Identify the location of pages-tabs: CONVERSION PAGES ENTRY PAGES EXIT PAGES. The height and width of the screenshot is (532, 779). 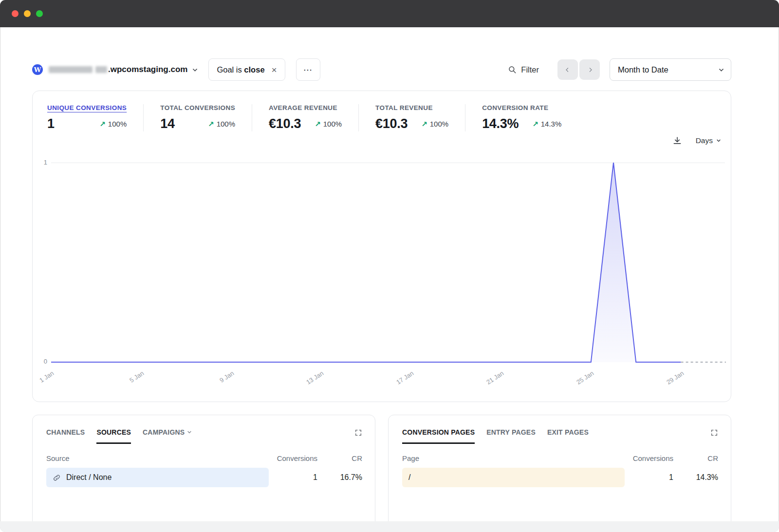
(560, 429).